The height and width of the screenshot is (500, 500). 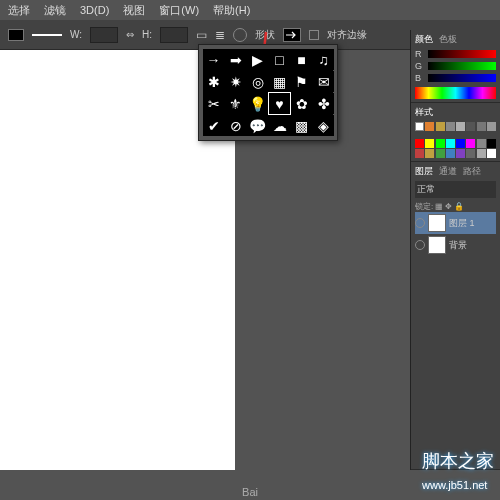 I want to click on shape-envelope: ✉, so click(x=324, y=82).